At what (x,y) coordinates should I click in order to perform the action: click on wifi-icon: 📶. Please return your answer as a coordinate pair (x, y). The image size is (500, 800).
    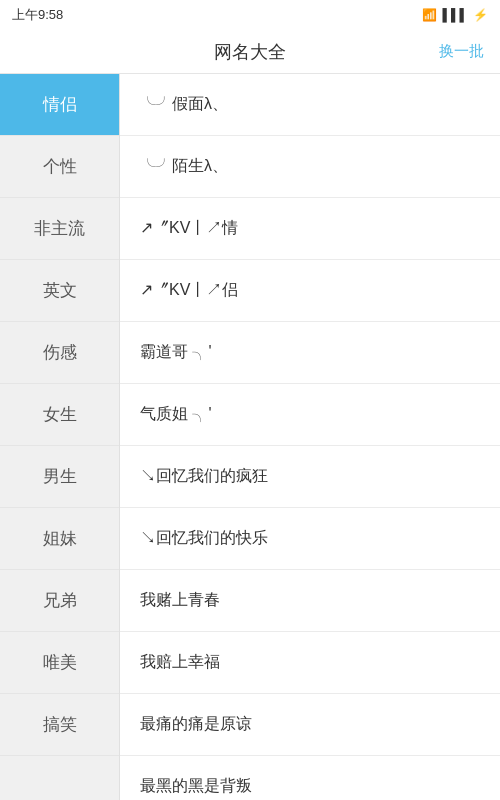
    Looking at the image, I should click on (430, 15).